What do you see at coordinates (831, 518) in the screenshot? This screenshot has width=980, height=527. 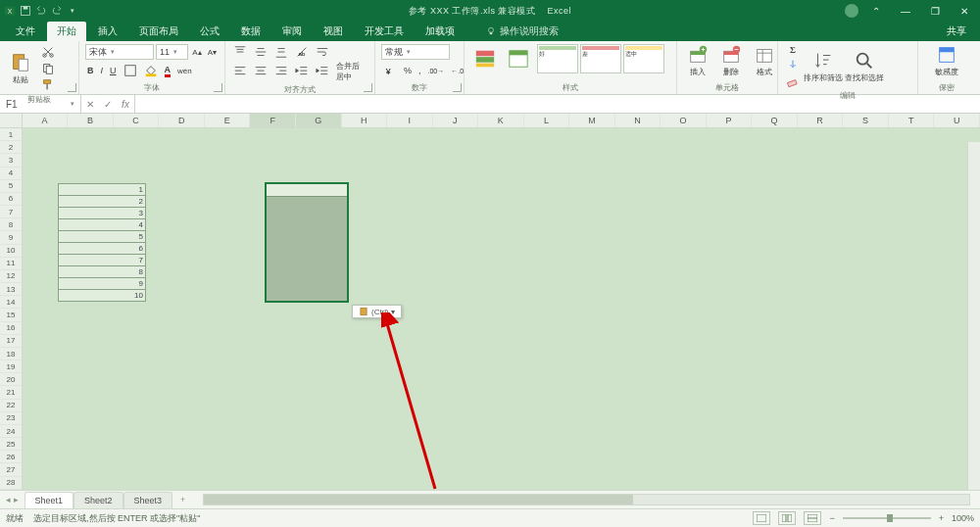 I see `zoom-out-button: −` at bounding box center [831, 518].